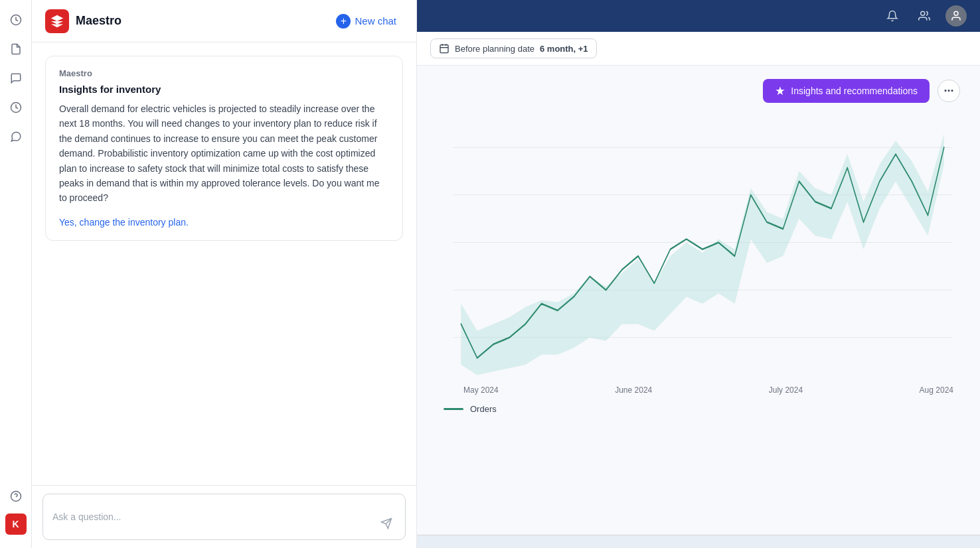 The image size is (980, 548). What do you see at coordinates (212, 522) in the screenshot?
I see `chat-input` at bounding box center [212, 522].